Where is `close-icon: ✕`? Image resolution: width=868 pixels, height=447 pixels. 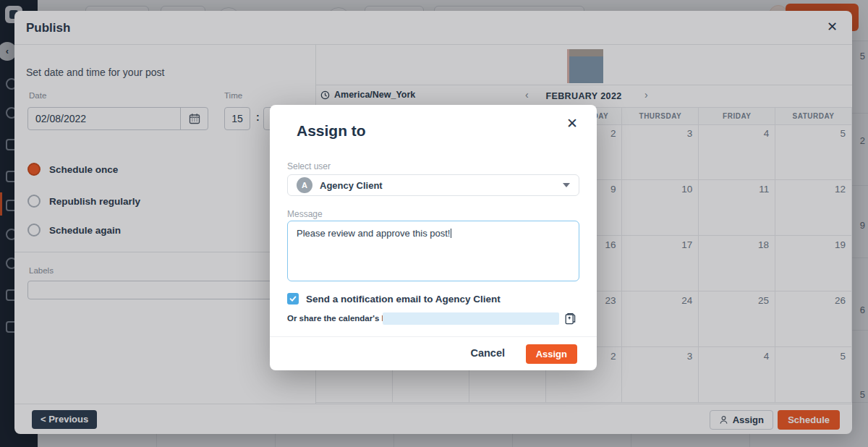
close-icon: ✕ is located at coordinates (572, 123).